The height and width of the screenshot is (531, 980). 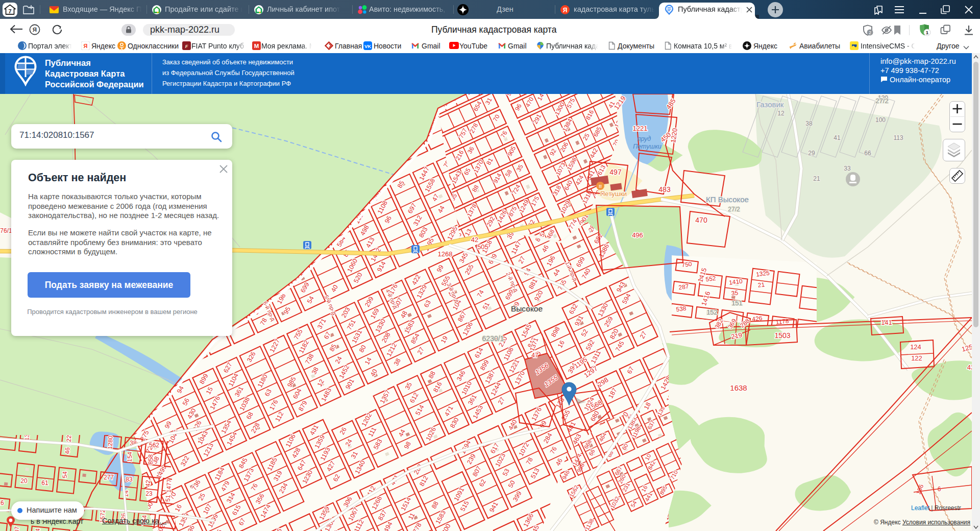 I want to click on svg-text: 113, so click(x=898, y=138).